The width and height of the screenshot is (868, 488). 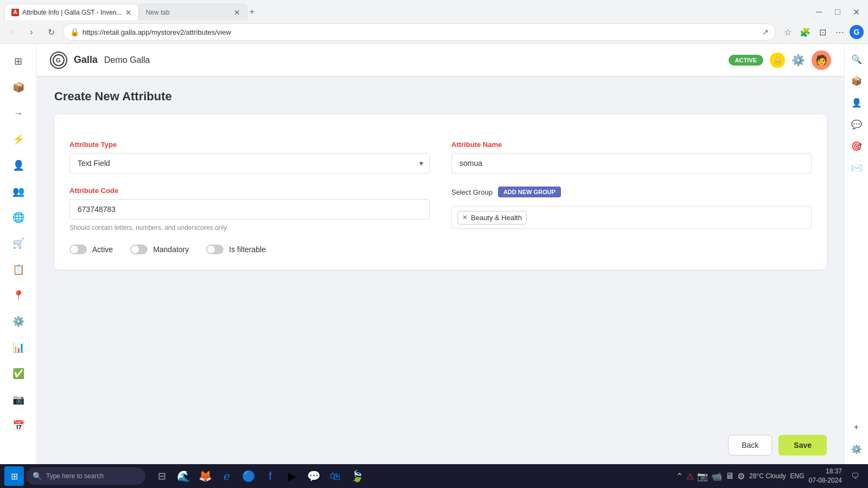 I want to click on camera-taskbar-icon: 📷, so click(x=703, y=476).